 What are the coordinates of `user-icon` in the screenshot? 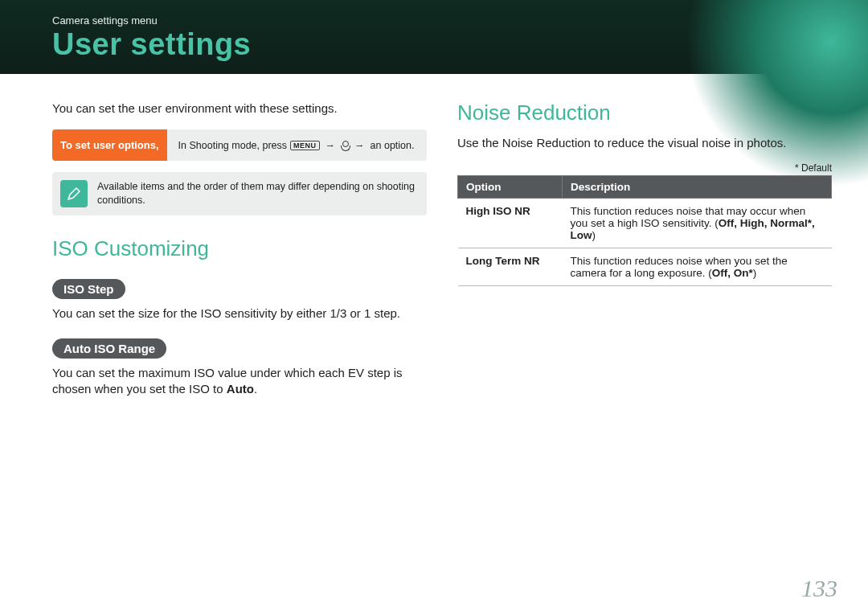 It's located at (345, 146).